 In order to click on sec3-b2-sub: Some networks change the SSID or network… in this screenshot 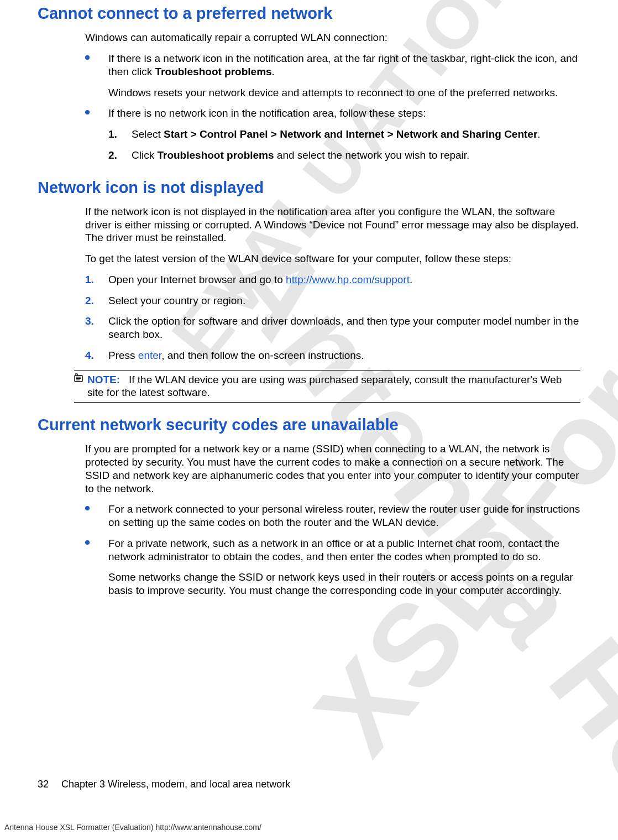, I will do `click(344, 584)`.